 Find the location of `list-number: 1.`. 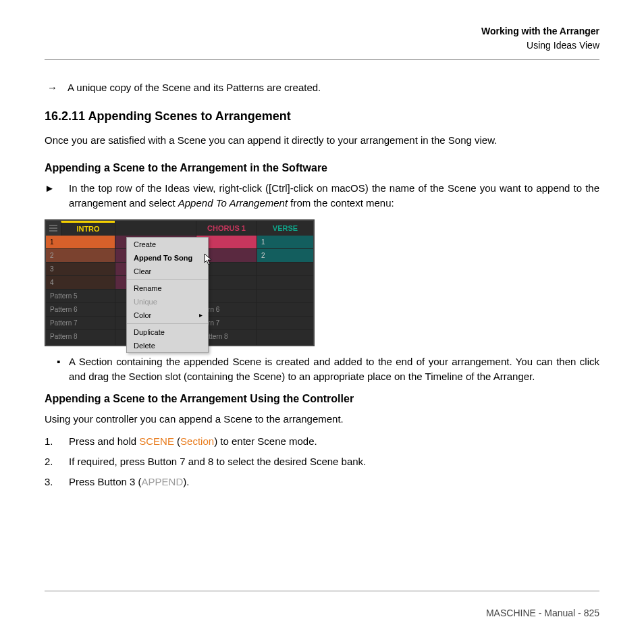

list-number: 1. is located at coordinates (57, 441).